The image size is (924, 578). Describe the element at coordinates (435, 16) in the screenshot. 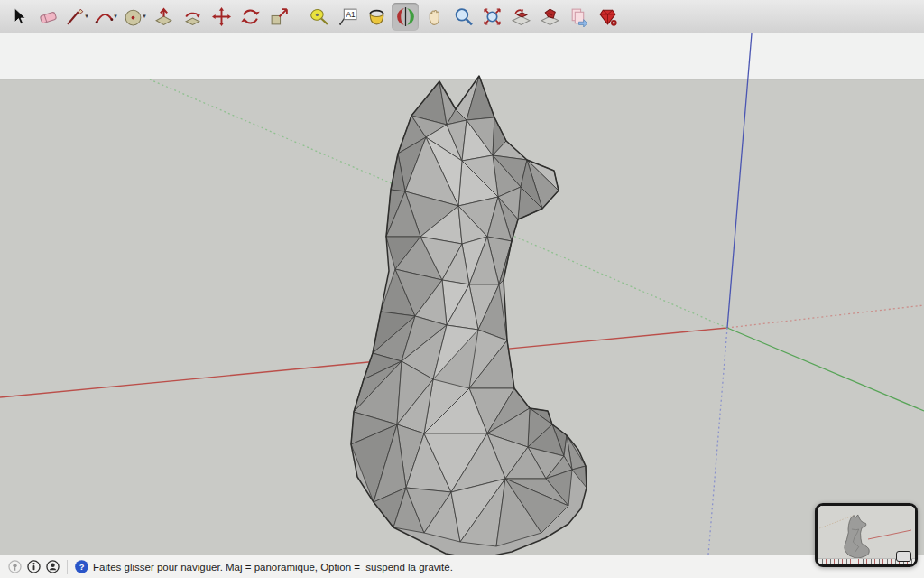

I see `pan-icon` at that location.